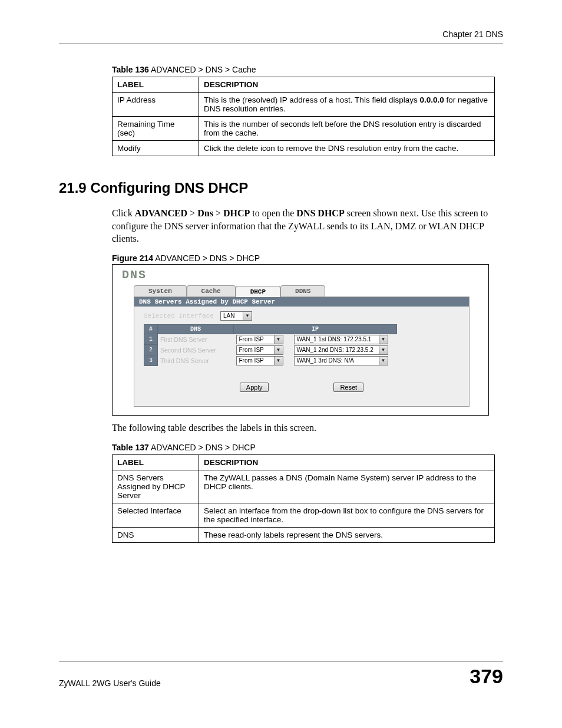 The image size is (562, 728). What do you see at coordinates (156, 85) in the screenshot?
I see `table136-head-label: LABEL` at bounding box center [156, 85].